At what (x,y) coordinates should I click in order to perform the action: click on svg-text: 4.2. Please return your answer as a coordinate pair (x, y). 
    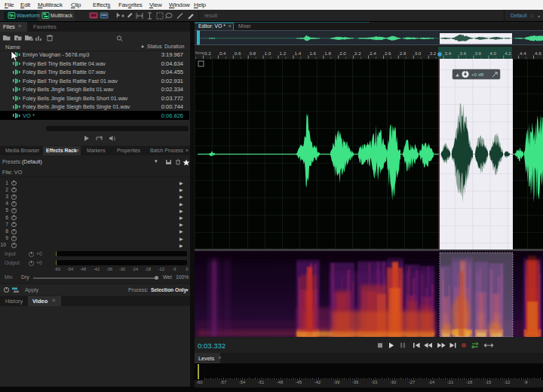
    Looking at the image, I should click on (508, 53).